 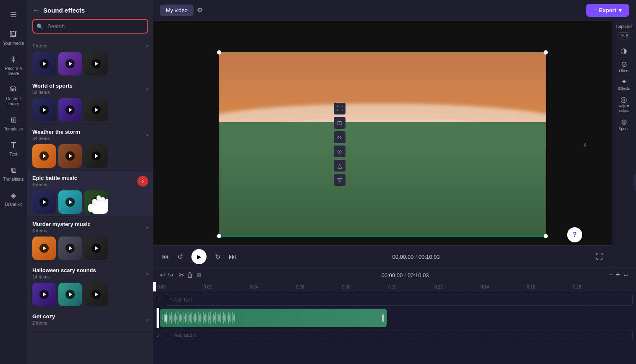 What do you see at coordinates (624, 104) in the screenshot?
I see `adjust-colors-tool: ◎ Adjustcolors` at bounding box center [624, 104].